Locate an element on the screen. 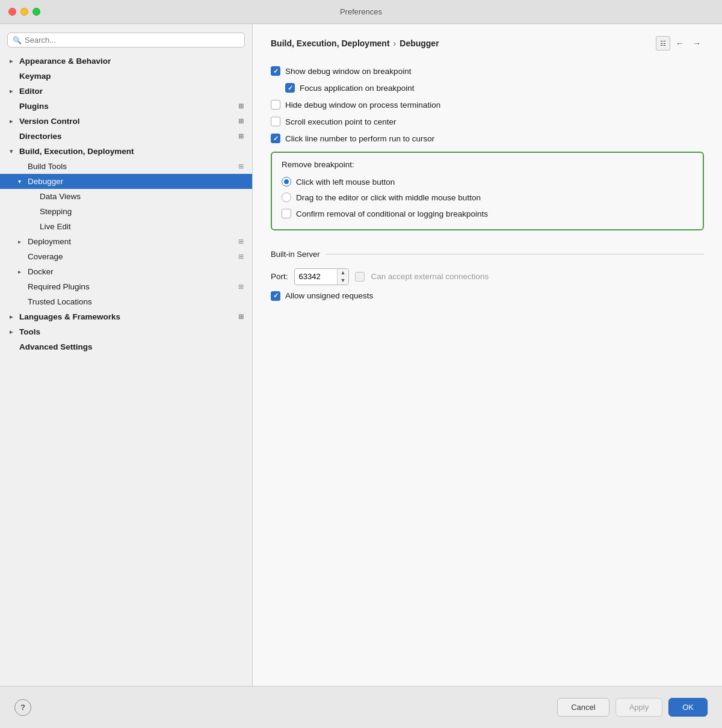  can-accept-checkbox is located at coordinates (360, 277).